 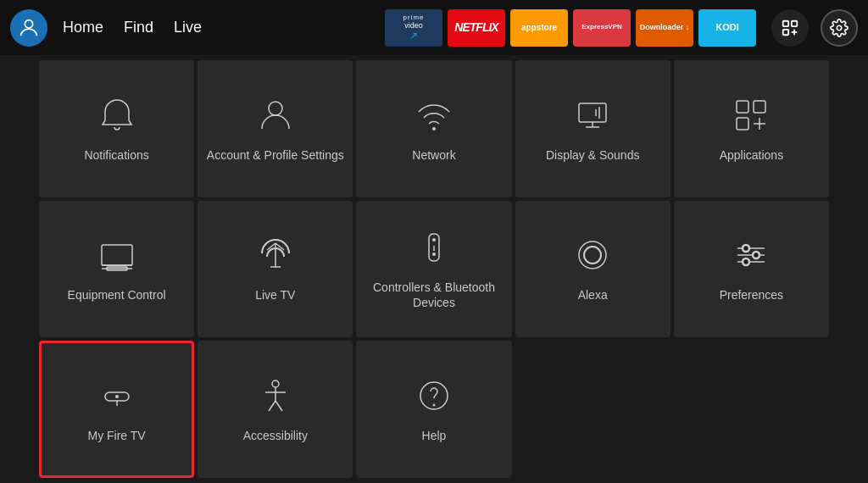 What do you see at coordinates (434, 249) in the screenshot?
I see `remote-icon` at bounding box center [434, 249].